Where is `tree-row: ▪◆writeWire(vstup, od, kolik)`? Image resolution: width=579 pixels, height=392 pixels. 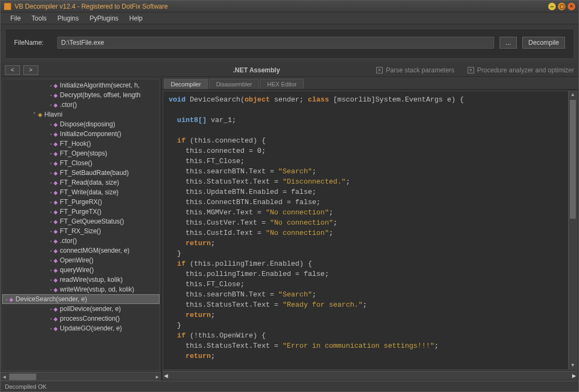
tree-row: ▪◆writeWire(vstup, od, kolik) is located at coordinates (81, 289).